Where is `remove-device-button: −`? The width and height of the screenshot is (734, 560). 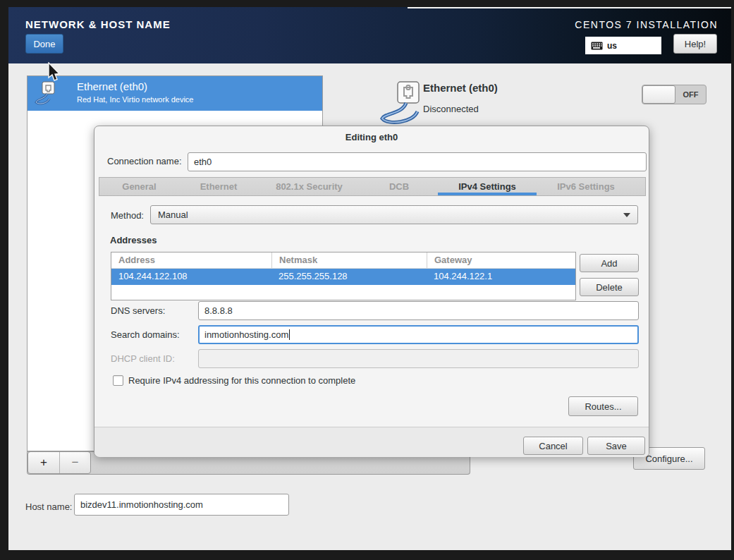 remove-device-button: − is located at coordinates (75, 463).